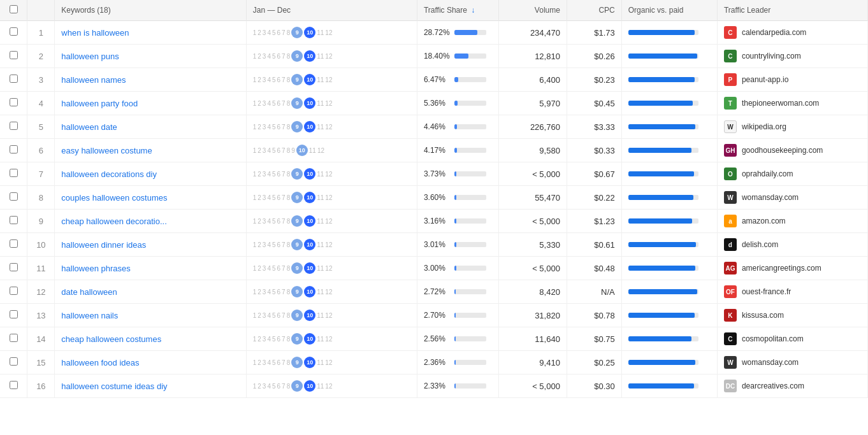  What do you see at coordinates (604, 80) in the screenshot?
I see `cpc-value: $0.23` at bounding box center [604, 80].